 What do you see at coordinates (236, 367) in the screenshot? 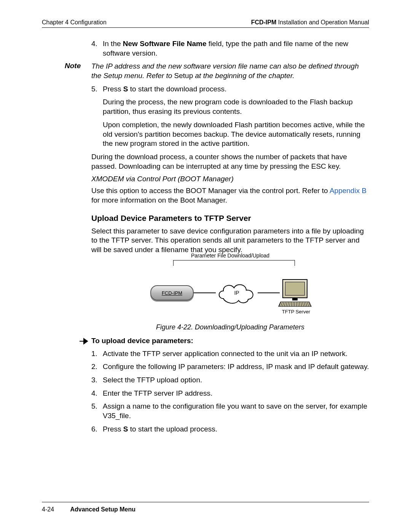
I see `step-text: Configure the following IP parameters: I…` at bounding box center [236, 367].